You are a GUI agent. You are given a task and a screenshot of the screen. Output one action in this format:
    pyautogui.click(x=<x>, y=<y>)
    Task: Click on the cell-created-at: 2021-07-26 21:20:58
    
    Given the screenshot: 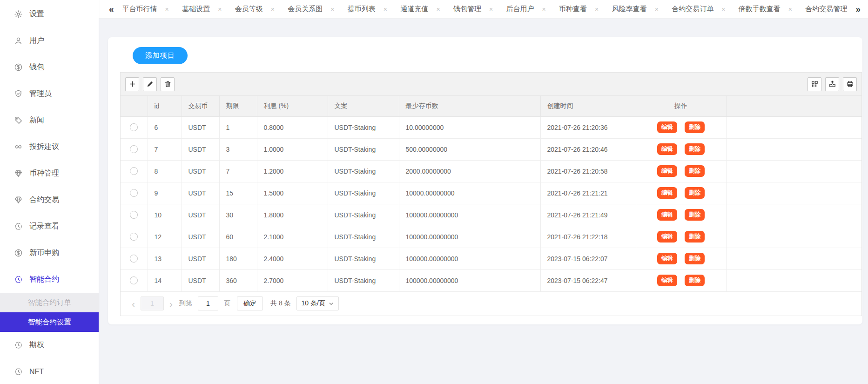 What is the action you would take?
    pyautogui.click(x=588, y=171)
    